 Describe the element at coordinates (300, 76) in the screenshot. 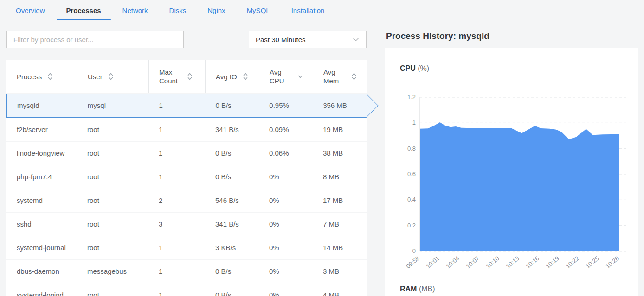

I see `sort-desc-icon` at that location.